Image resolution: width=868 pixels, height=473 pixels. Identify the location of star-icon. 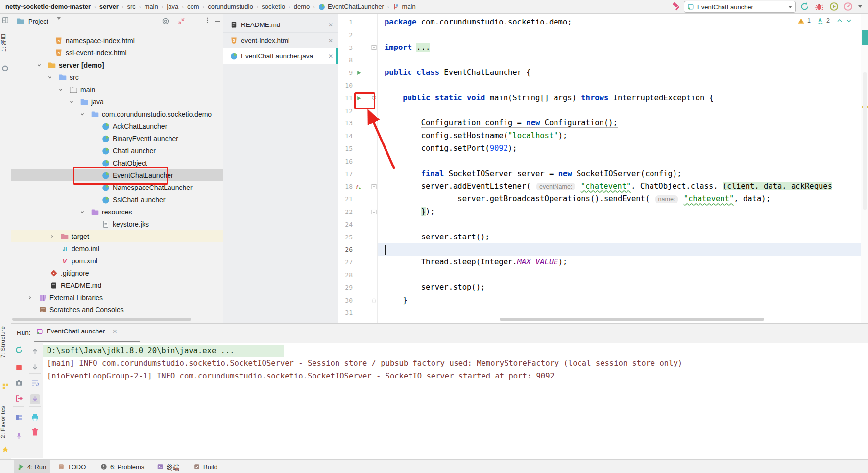
(5, 449).